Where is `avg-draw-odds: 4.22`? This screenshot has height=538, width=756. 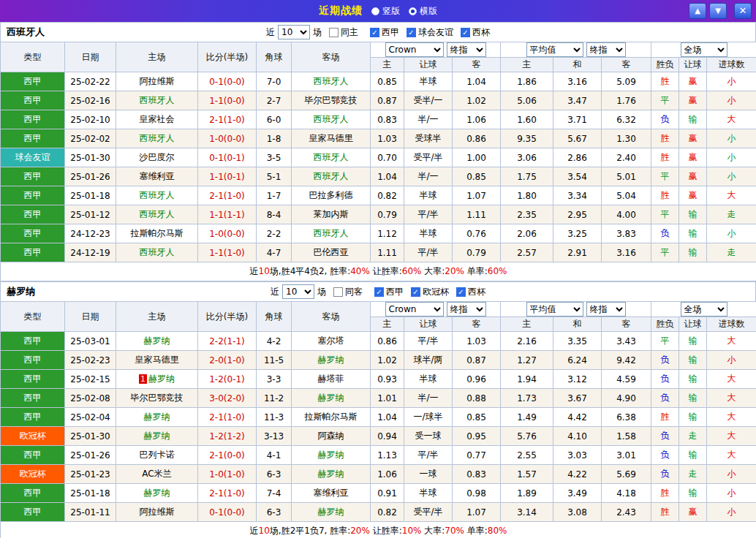 avg-draw-odds: 4.22 is located at coordinates (578, 474).